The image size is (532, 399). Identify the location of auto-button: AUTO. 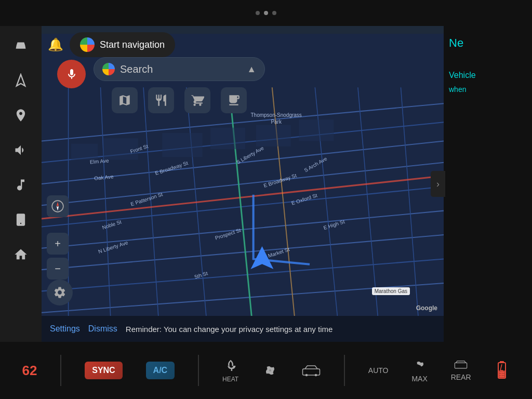
(378, 370).